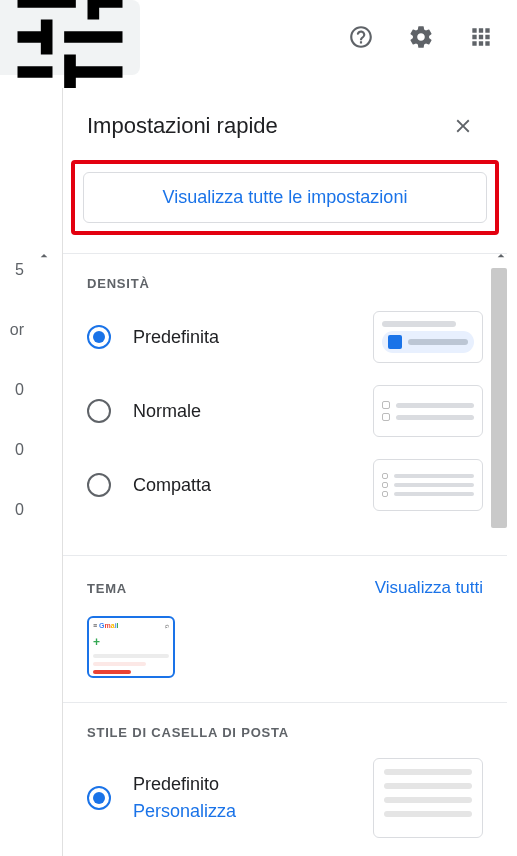  I want to click on panel-title: Impostazioni rapide, so click(182, 126).